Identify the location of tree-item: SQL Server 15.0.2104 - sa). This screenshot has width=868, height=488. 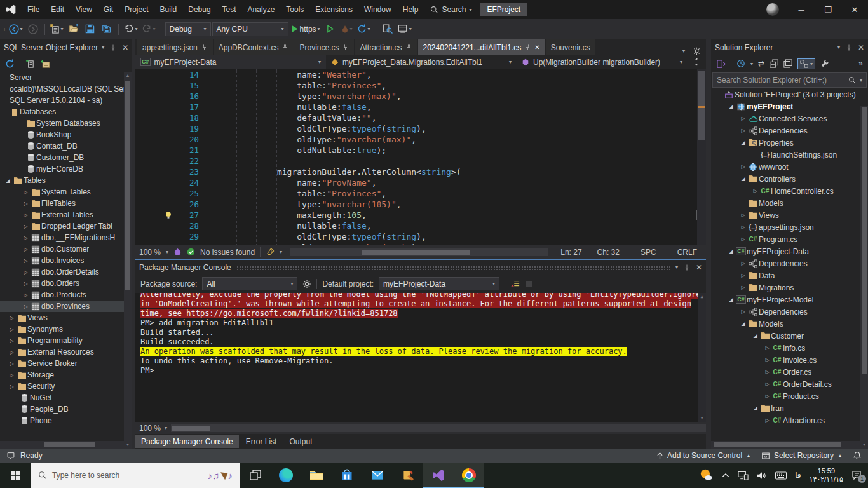
(66, 100).